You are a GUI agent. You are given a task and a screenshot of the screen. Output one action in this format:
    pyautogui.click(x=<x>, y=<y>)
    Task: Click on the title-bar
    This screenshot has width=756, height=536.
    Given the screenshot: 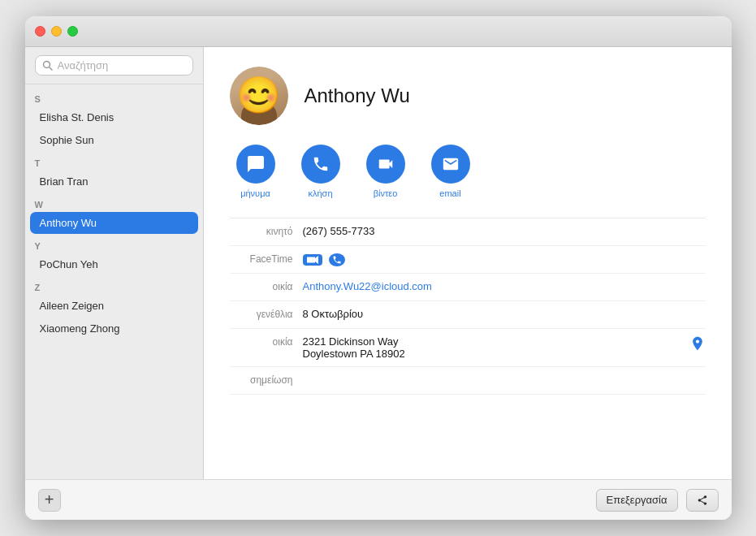 What is the action you would take?
    pyautogui.click(x=378, y=32)
    